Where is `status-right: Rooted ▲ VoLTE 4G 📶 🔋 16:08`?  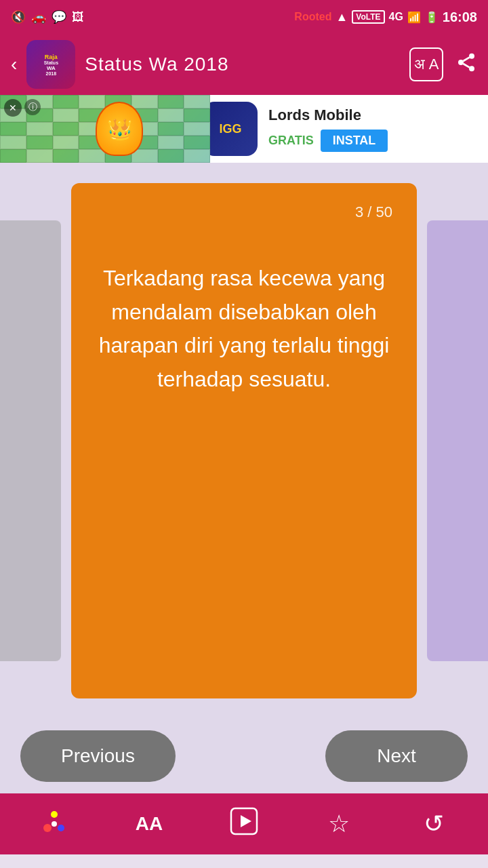
status-right: Rooted ▲ VoLTE 4G 📶 🔋 16:08 is located at coordinates (386, 18).